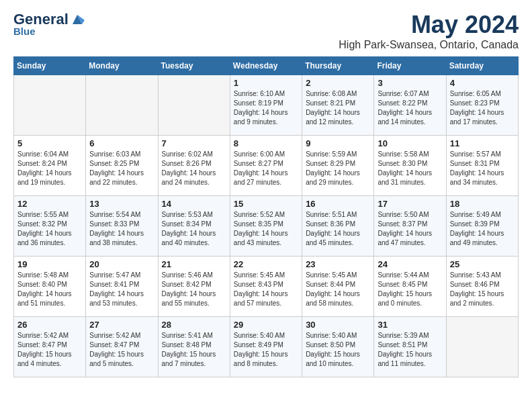 Image resolution: width=532 pixels, height=411 pixels. Describe the element at coordinates (49, 24) in the screenshot. I see `logo: General Blue` at that location.